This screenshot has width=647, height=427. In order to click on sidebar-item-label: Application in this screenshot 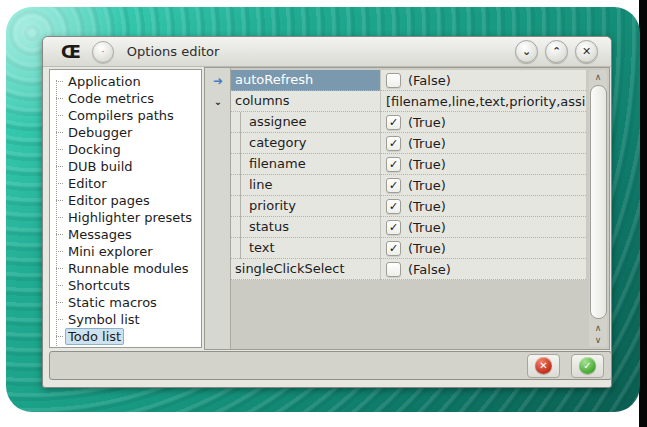, I will do `click(104, 82)`.